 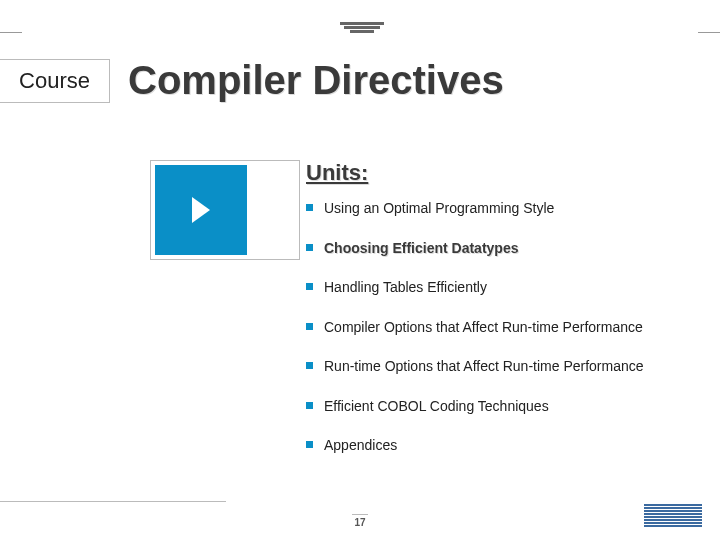 What do you see at coordinates (316, 80) in the screenshot?
I see `course-title: Compiler Directives` at bounding box center [316, 80].